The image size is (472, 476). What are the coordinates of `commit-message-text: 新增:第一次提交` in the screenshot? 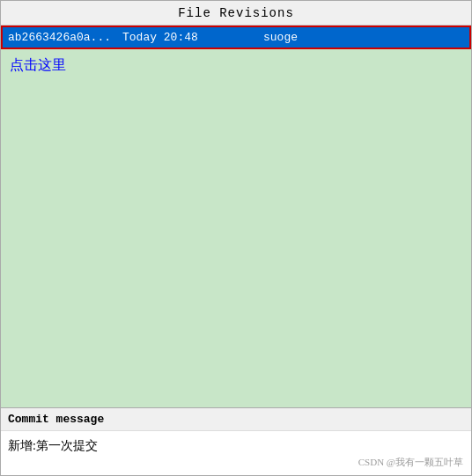 It's located at (236, 453).